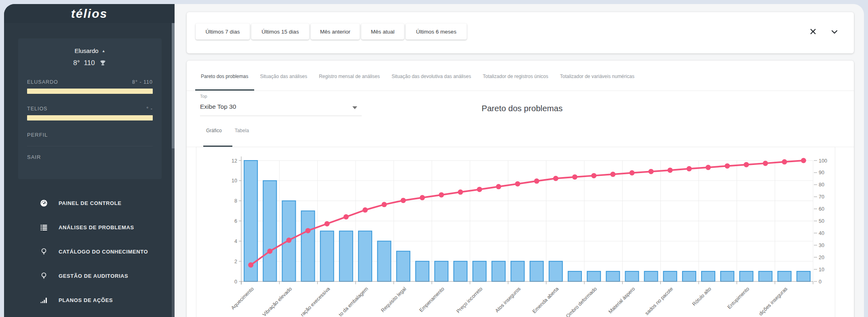 The width and height of the screenshot is (868, 317). I want to click on svg-text: 20, so click(822, 258).